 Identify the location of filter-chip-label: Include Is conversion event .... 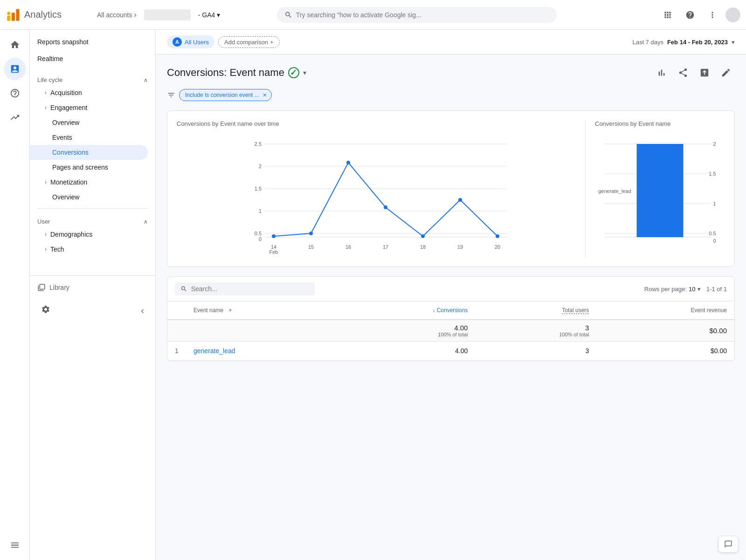
(222, 95).